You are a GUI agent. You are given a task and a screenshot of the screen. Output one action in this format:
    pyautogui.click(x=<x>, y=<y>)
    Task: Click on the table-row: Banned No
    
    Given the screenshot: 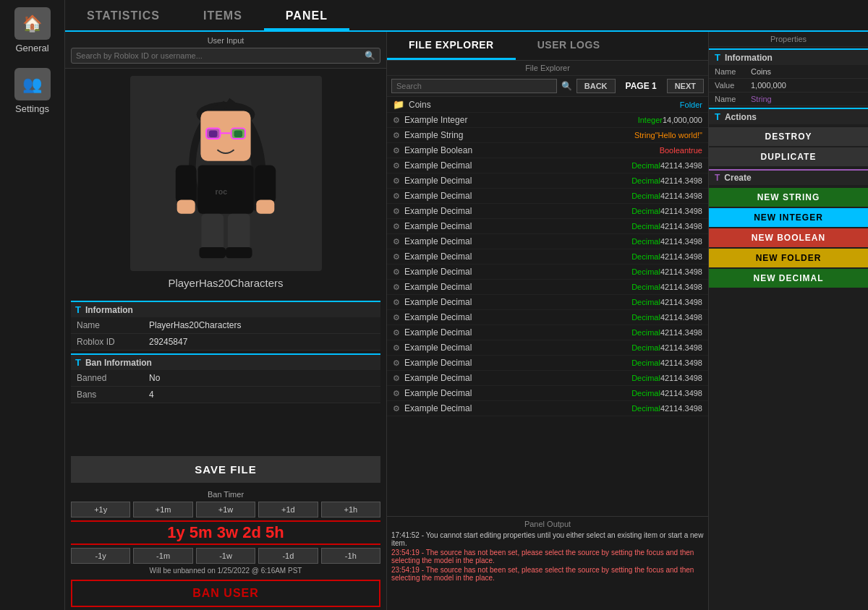 What is the action you would take?
    pyautogui.click(x=226, y=379)
    